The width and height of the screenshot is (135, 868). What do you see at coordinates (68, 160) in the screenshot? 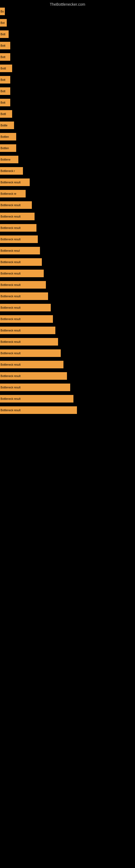
I see `bar-row-wrapper: Bottlene` at bounding box center [68, 160].